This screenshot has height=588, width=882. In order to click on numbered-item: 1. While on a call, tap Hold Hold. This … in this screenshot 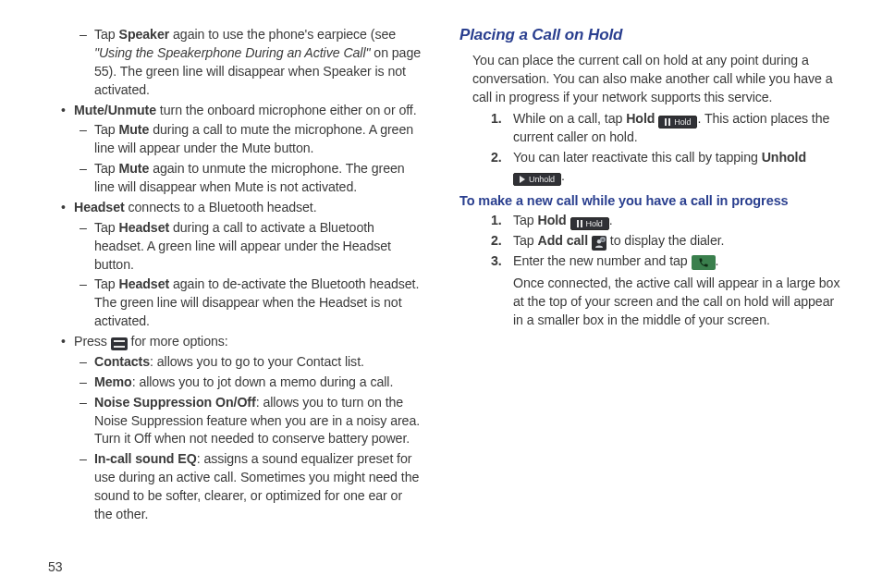, I will do `click(668, 129)`.